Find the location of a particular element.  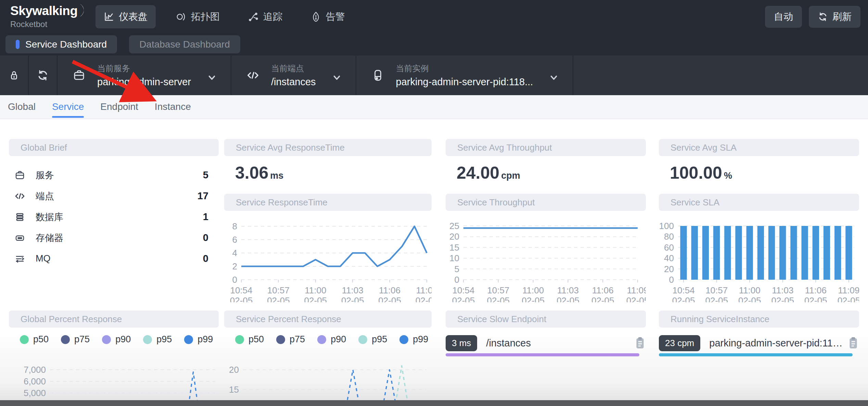

tab-database-dashboard: Database Dashboard is located at coordinates (185, 45).